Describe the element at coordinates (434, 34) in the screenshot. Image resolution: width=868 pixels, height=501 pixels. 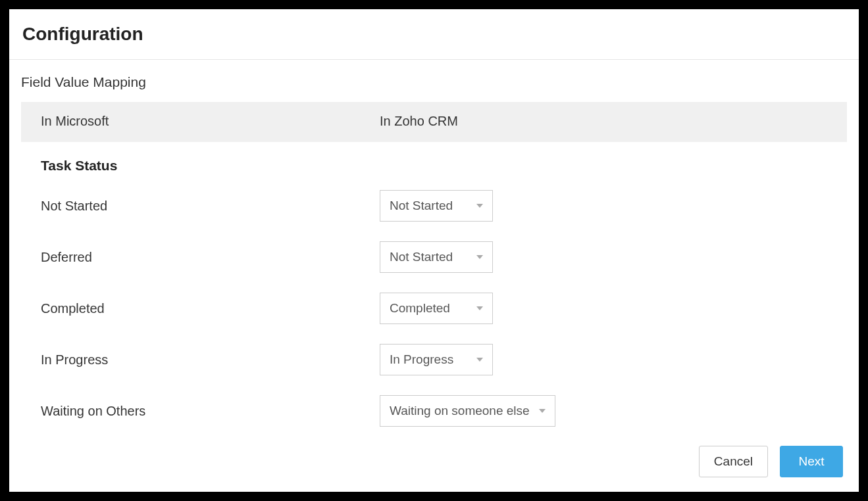
I see `dialog-title: Configuration` at that location.